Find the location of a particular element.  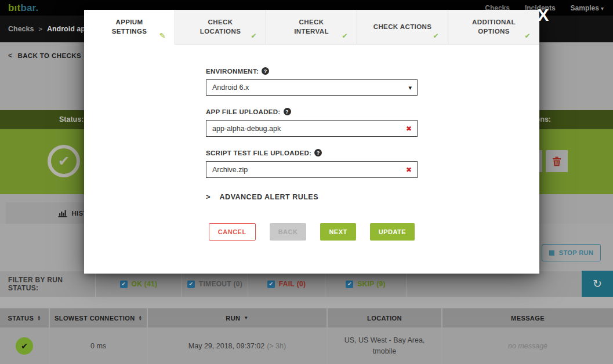

cancel-button: CANCEL is located at coordinates (232, 232).